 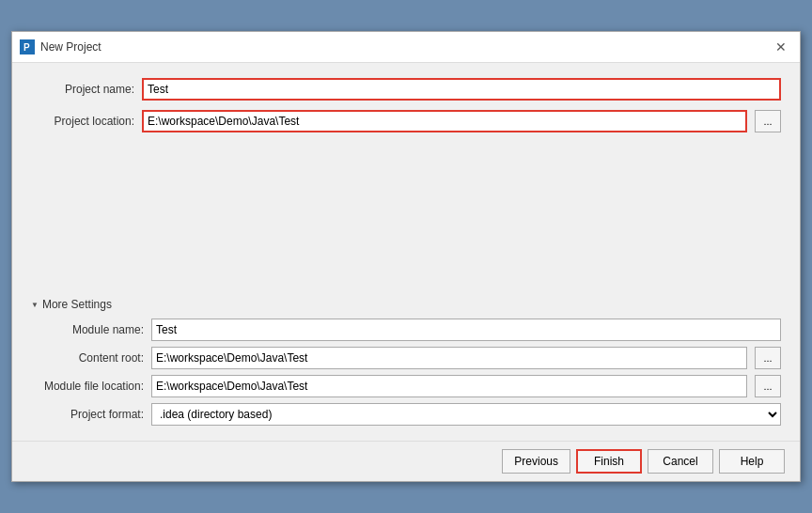 What do you see at coordinates (92, 330) in the screenshot?
I see `module-name-label: Module name:` at bounding box center [92, 330].